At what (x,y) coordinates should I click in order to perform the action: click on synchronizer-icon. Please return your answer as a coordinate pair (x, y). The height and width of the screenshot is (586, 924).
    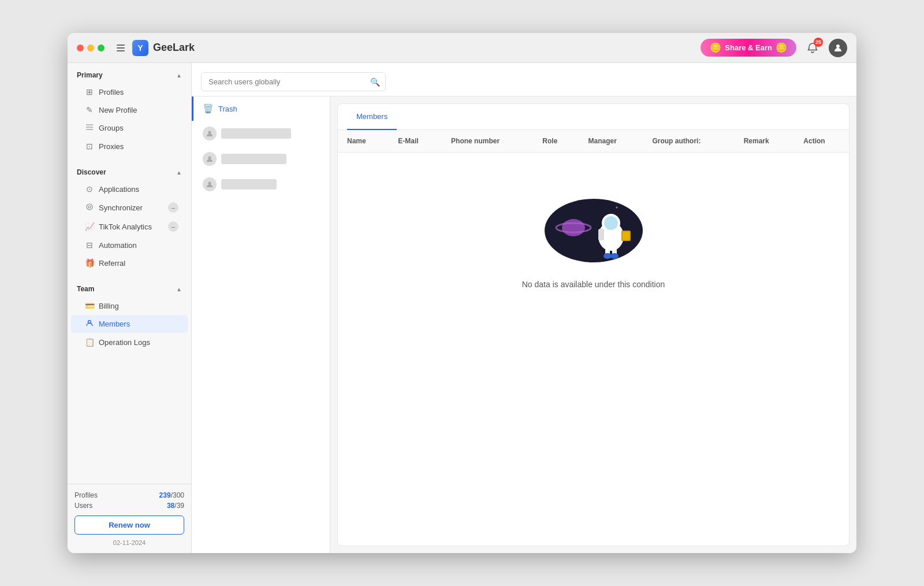
    Looking at the image, I should click on (90, 208).